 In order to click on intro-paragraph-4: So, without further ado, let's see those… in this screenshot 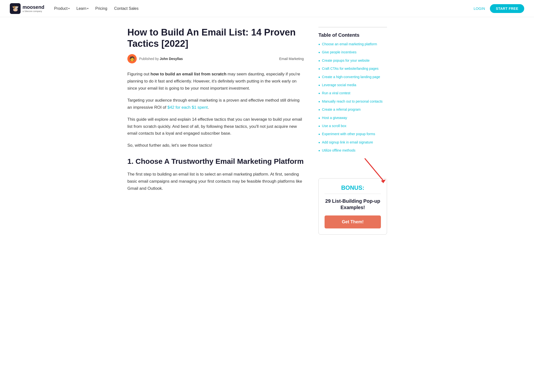, I will do `click(216, 145)`.